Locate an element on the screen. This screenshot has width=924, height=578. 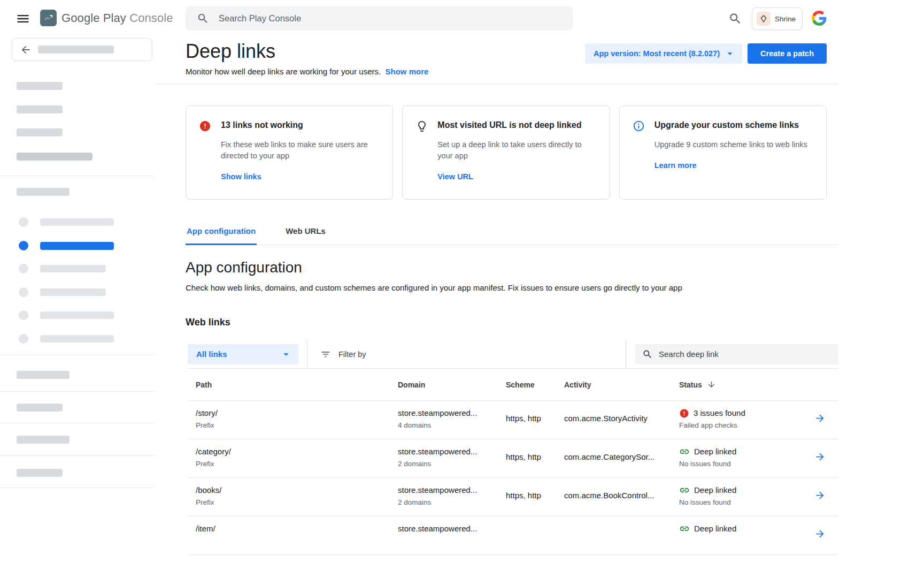
insight-cards: 13 links not working Fix these web links… is located at coordinates (506, 153).